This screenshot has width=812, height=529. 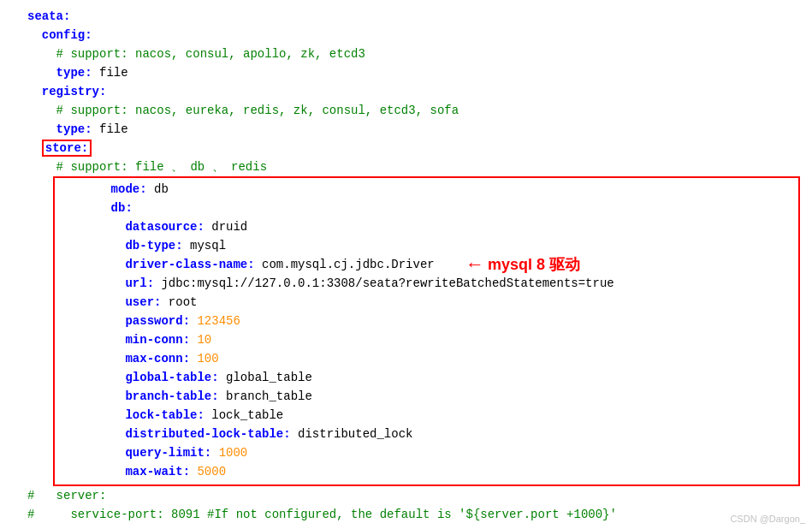 What do you see at coordinates (426, 415) in the screenshot?
I see `line-22: lock-table: lock_table` at bounding box center [426, 415].